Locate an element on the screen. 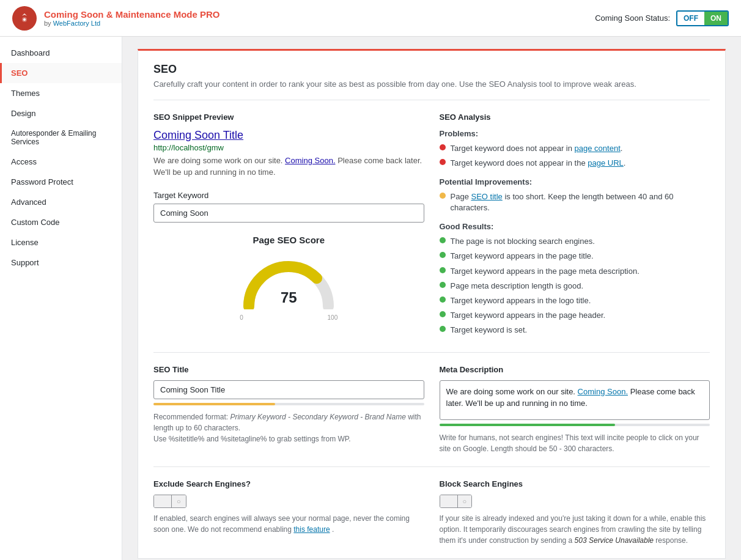  sidebar-item-advanced: Advanced is located at coordinates (61, 202).